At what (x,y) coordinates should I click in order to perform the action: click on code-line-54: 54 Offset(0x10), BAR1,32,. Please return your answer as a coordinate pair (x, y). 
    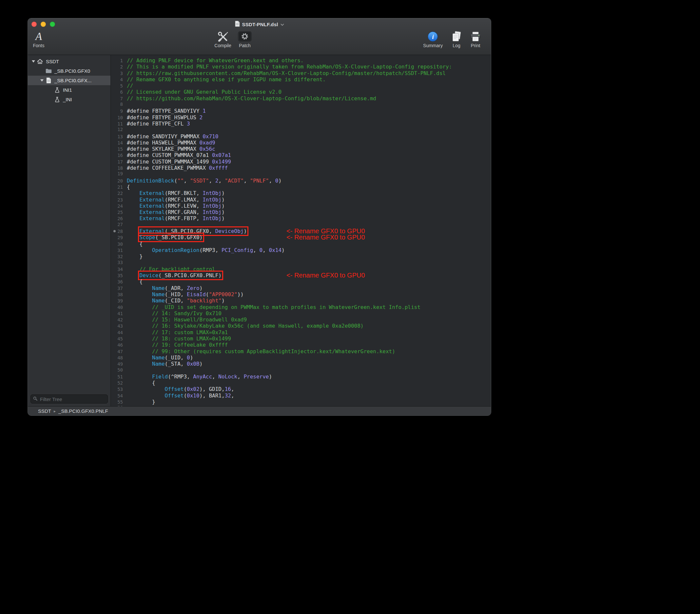
    Looking at the image, I should click on (301, 396).